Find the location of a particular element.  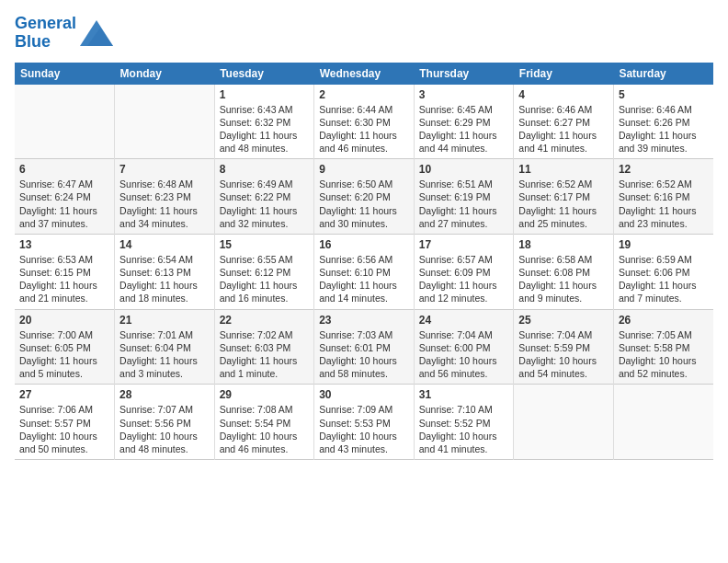

day-number: 15 is located at coordinates (265, 245).